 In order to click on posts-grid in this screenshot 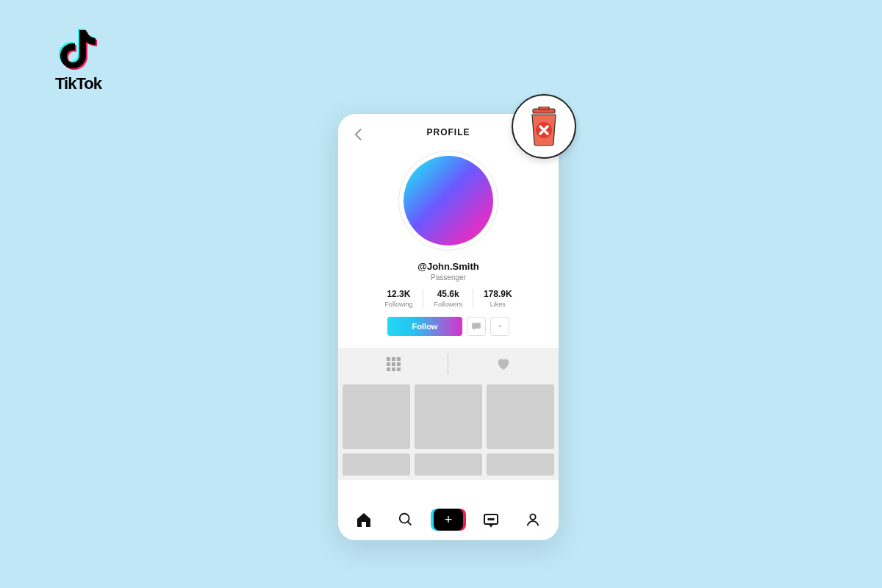, I will do `click(448, 430)`.